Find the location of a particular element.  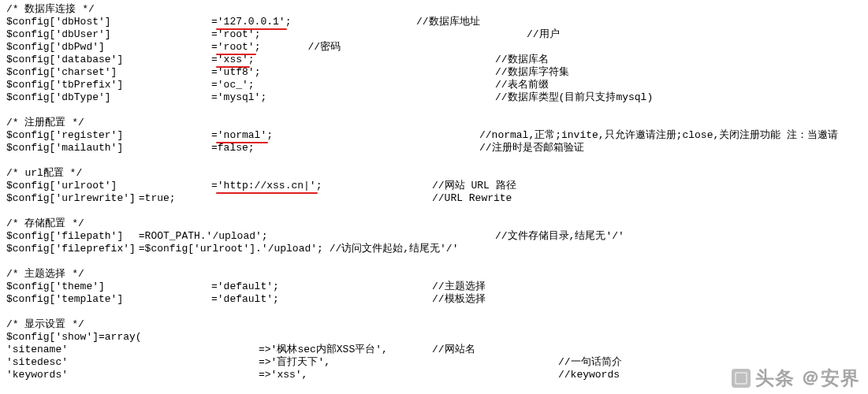

inline-comment: //用户 is located at coordinates (543, 35).